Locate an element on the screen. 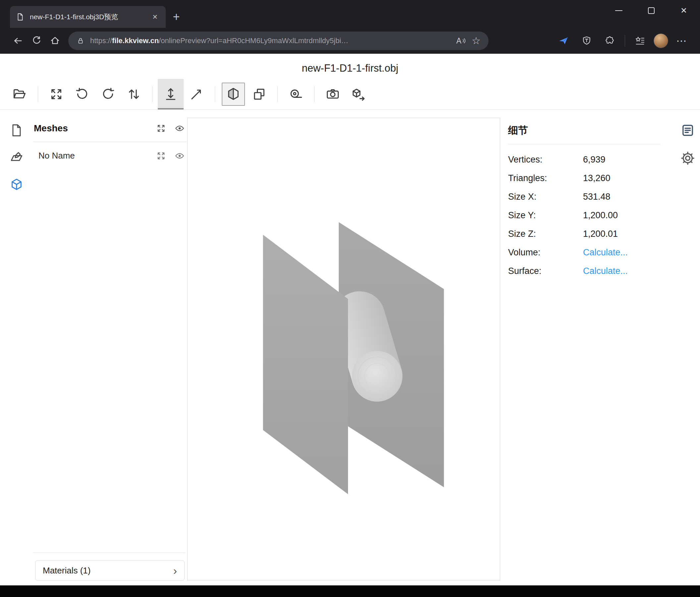 Image resolution: width=700 pixels, height=597 pixels. meshes-header-title: Meshes is located at coordinates (91, 128).